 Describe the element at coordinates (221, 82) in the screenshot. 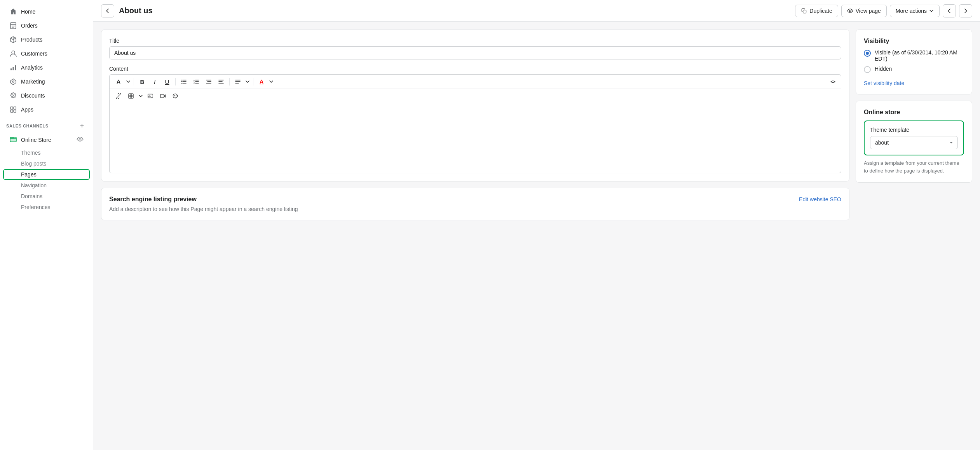

I see `outdent-button` at that location.